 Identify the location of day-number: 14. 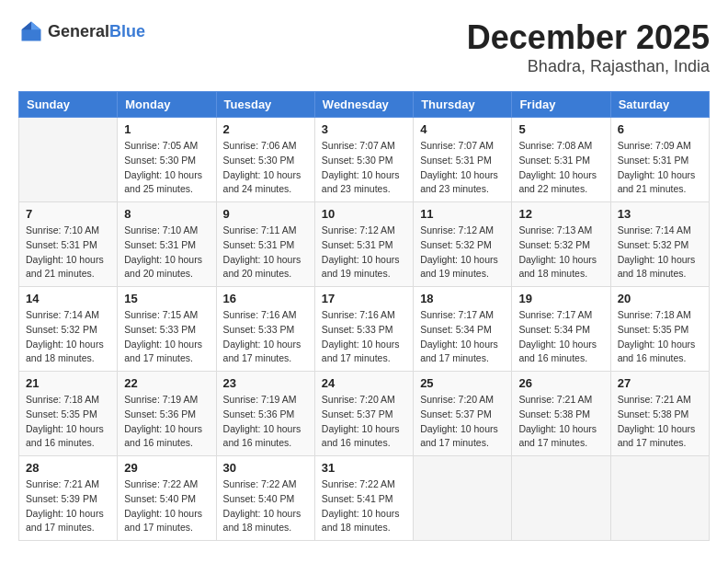
(68, 298).